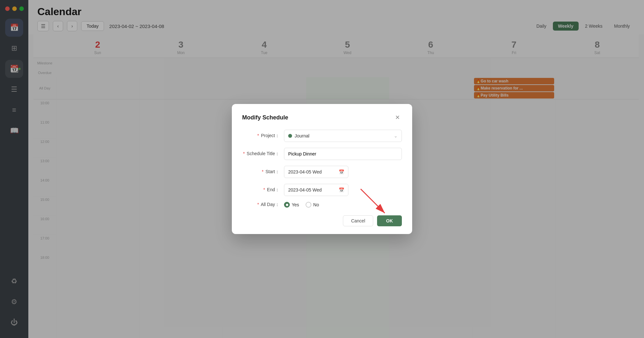 The height and width of the screenshot is (338, 644). What do you see at coordinates (322, 172) in the screenshot?
I see `start-row: * Start： 2023-04-05 Wed 📅` at bounding box center [322, 172].